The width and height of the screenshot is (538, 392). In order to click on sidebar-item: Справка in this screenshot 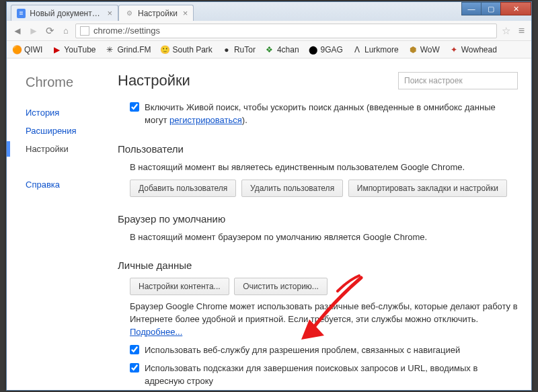, I will do `click(69, 184)`.